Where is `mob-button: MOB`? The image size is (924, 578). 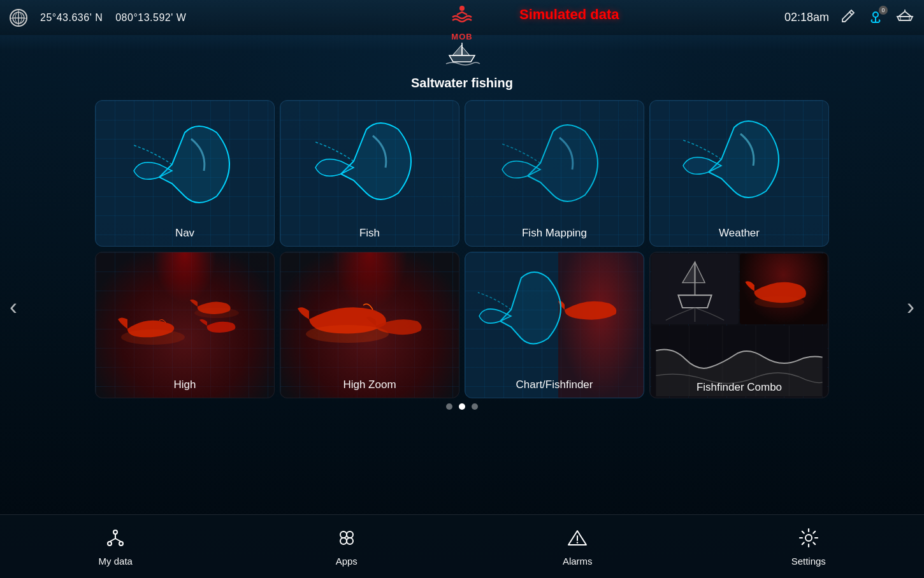
mob-button: MOB is located at coordinates (462, 22).